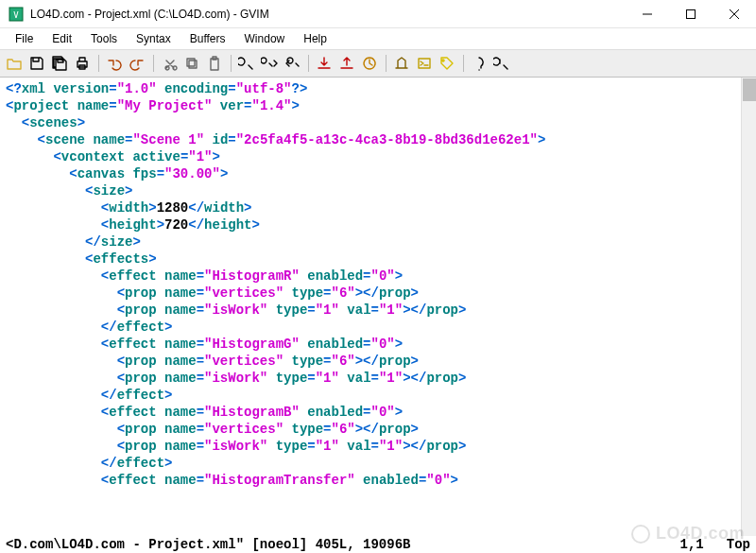 The width and height of the screenshot is (756, 553). Describe the element at coordinates (37, 63) in the screenshot. I see `save-button` at that location.